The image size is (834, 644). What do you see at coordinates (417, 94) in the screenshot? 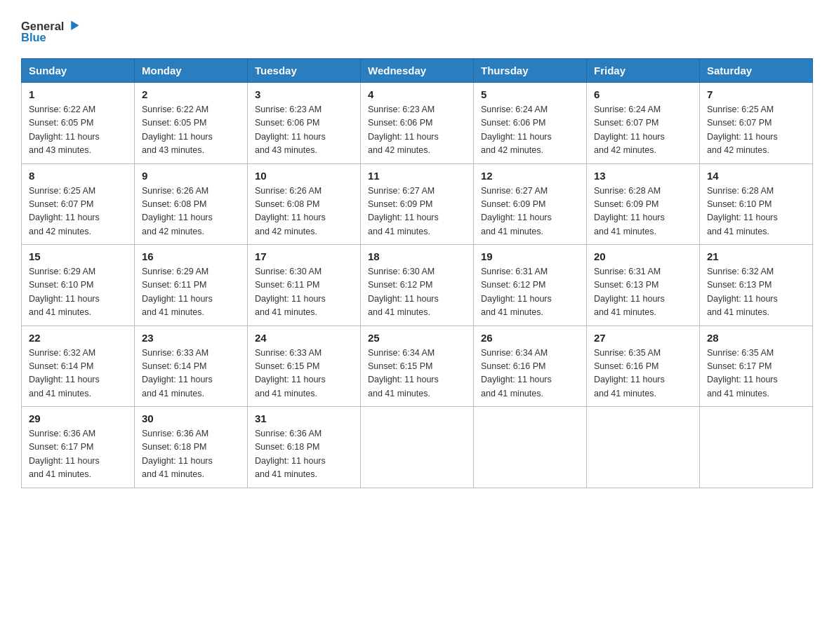
I see `day-number: 4` at bounding box center [417, 94].